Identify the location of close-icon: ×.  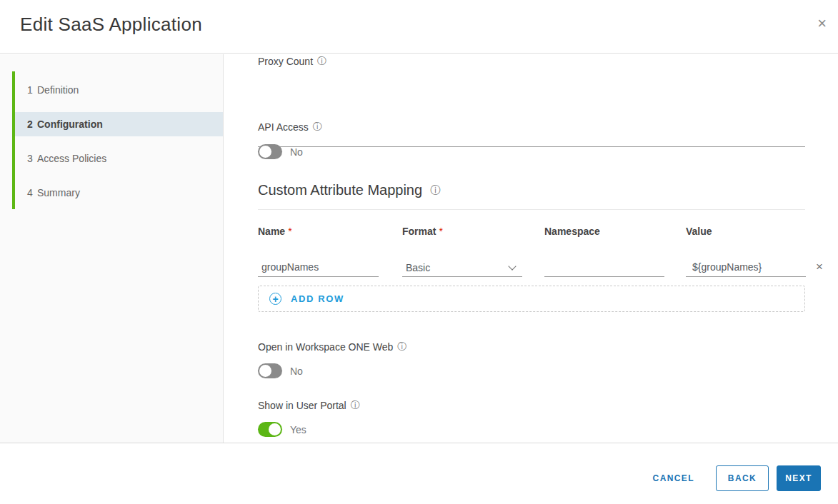
(822, 24).